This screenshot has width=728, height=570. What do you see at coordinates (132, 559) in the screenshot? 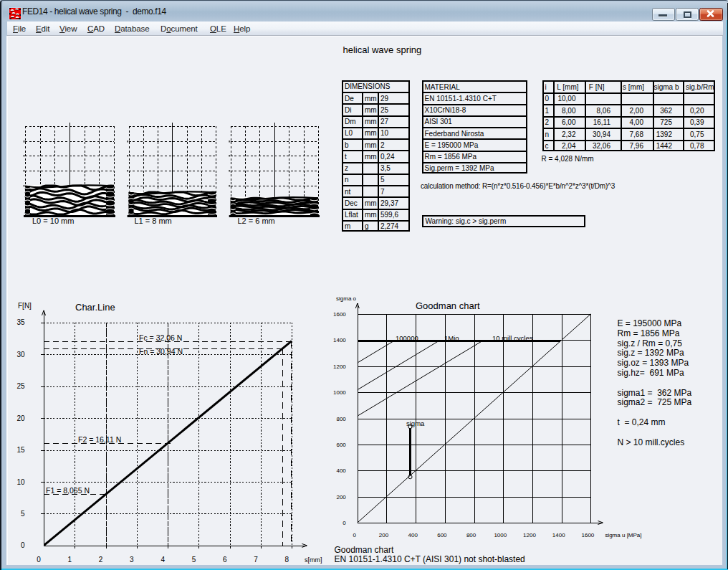
I see `svg-text: 3` at bounding box center [132, 559].